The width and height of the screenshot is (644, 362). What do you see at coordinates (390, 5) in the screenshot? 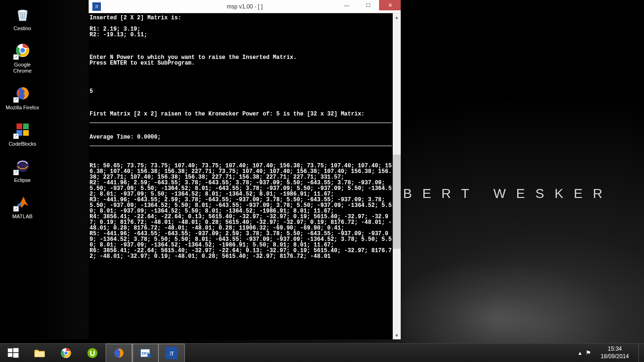
I see `close-button: ✕` at bounding box center [390, 5].